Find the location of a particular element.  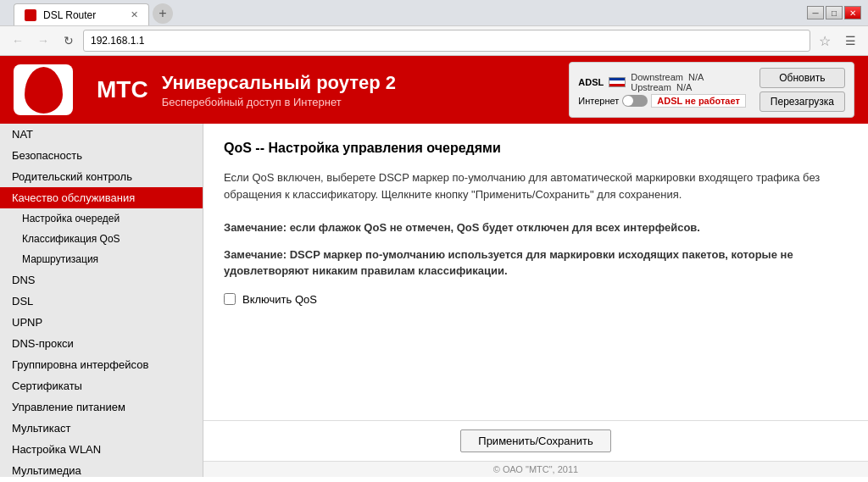

refresh-buttons: Обновить Перезагрузка is located at coordinates (802, 90).